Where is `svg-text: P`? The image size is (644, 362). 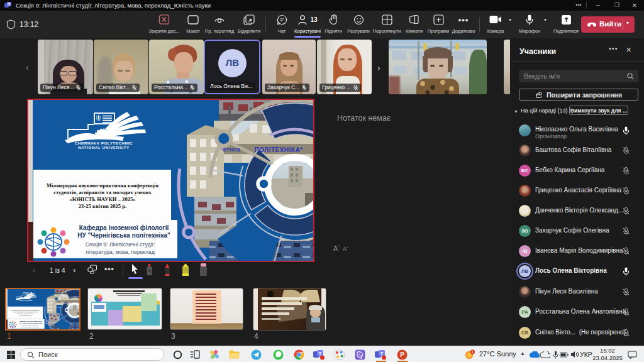
svg-text: P is located at coordinates (402, 354).